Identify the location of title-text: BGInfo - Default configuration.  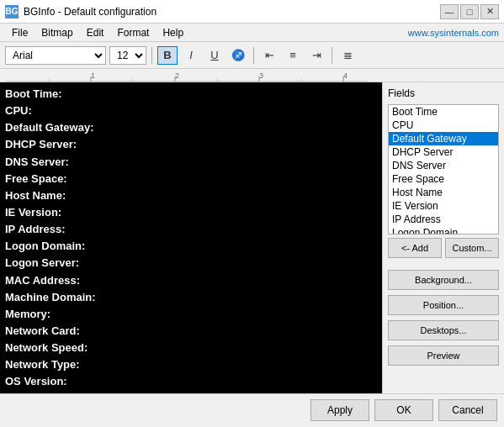
(90, 12).